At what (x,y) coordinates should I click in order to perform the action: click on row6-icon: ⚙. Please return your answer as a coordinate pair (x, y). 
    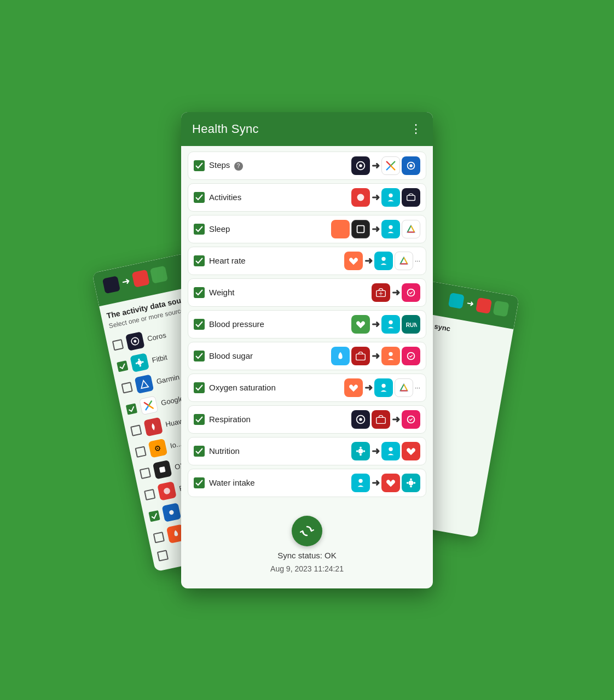
    Looking at the image, I should click on (158, 448).